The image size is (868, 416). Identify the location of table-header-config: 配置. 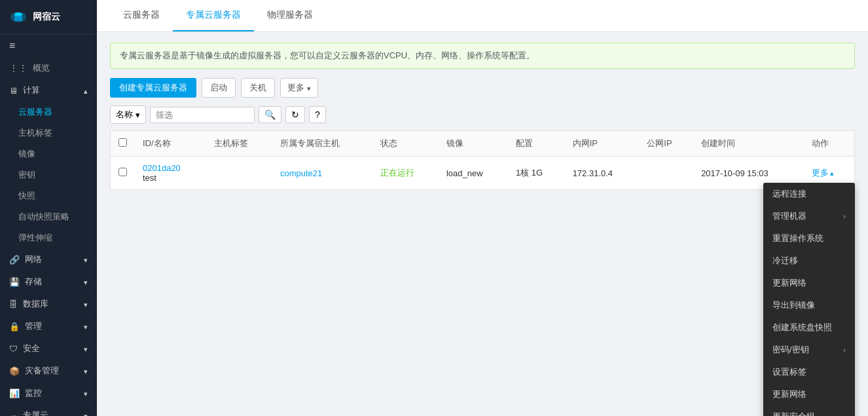
(537, 144).